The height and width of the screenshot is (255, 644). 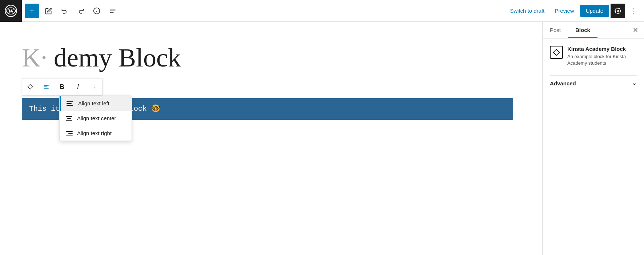 What do you see at coordinates (583, 30) in the screenshot?
I see `tab-block: Block` at bounding box center [583, 30].